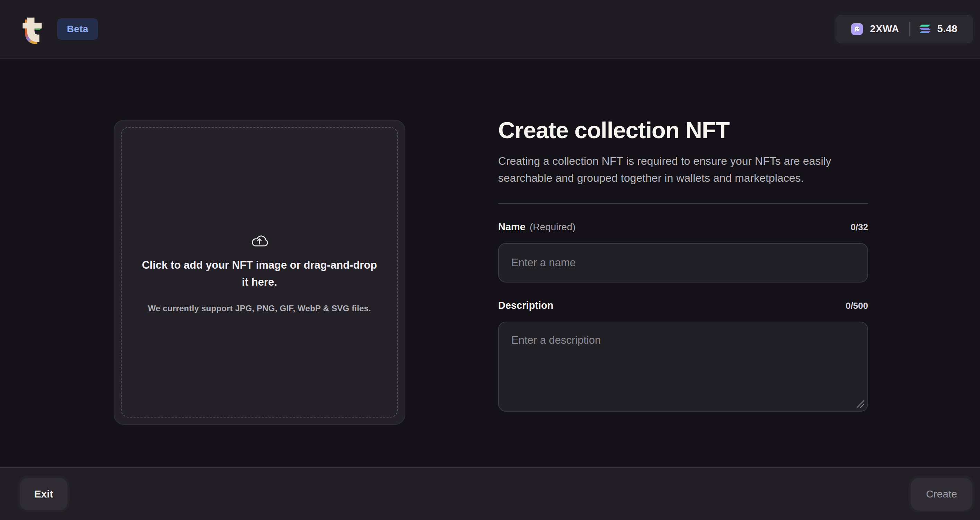 Image resolution: width=980 pixels, height=520 pixels. What do you see at coordinates (683, 227) in the screenshot?
I see `name-field-header: Name (Required) 0/32` at bounding box center [683, 227].